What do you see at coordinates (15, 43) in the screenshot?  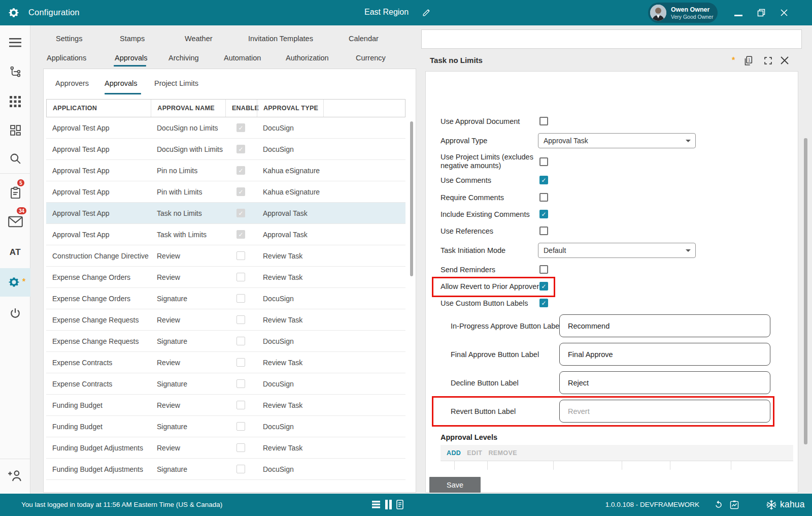 I see `menu-hamburger-icon` at bounding box center [15, 43].